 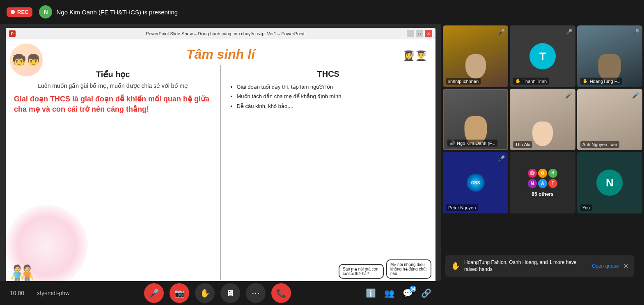 What do you see at coordinates (154, 293) in the screenshot?
I see `mic-icon: 🎤` at bounding box center [154, 293].